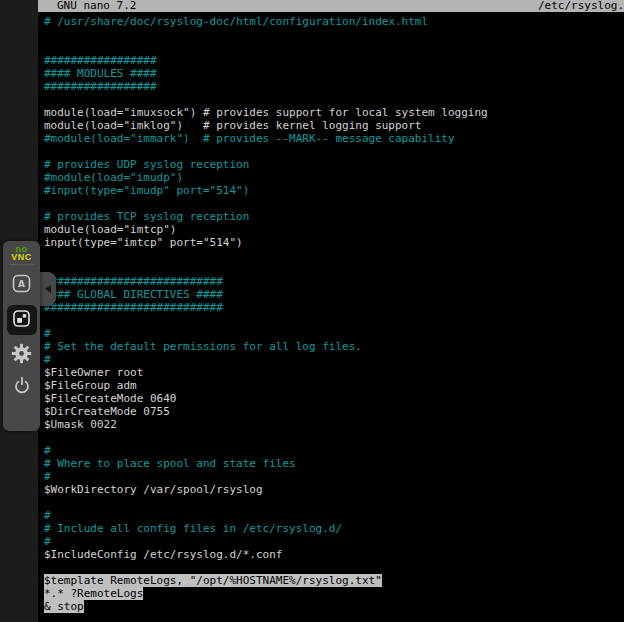 This screenshot has height=622, width=624. I want to click on editor-line: $FileGroup adm, so click(334, 386).